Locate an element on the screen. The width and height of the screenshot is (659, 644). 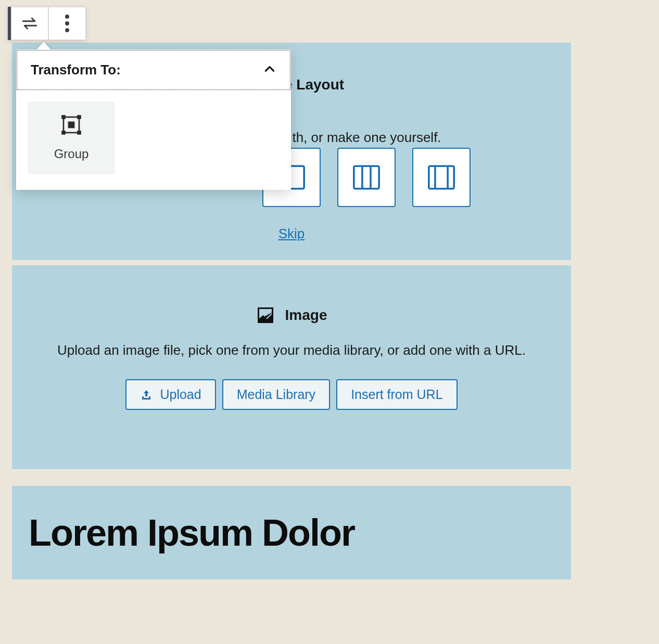
media-library-label: Media Library is located at coordinates (276, 394).